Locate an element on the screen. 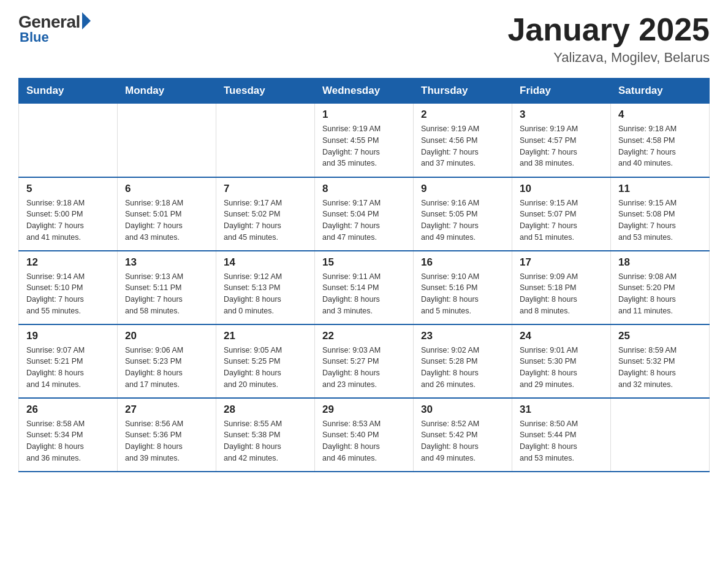  week-row-4: 19Sunrise: 9:07 AM Sunset: 5:21 PM Dayli… is located at coordinates (364, 361).